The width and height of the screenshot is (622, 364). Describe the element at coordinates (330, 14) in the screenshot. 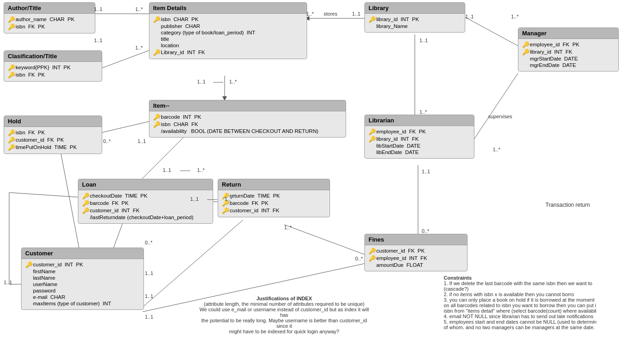

I see `stores-label: stores` at that location.